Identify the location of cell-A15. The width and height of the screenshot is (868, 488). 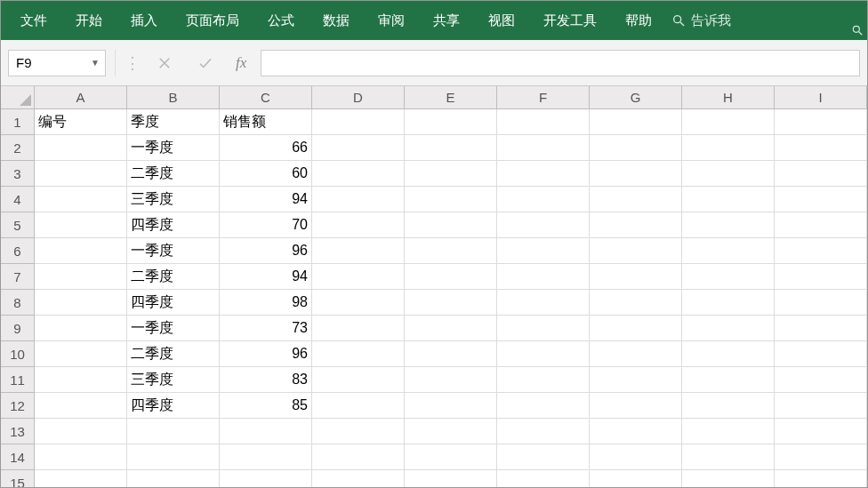
(81, 479).